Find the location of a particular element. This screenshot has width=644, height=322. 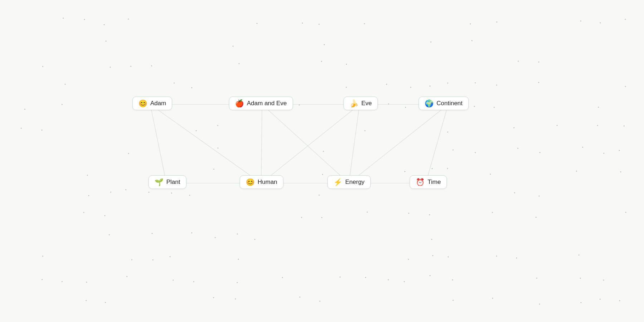

continent-emoji: 🌍 is located at coordinates (429, 103).